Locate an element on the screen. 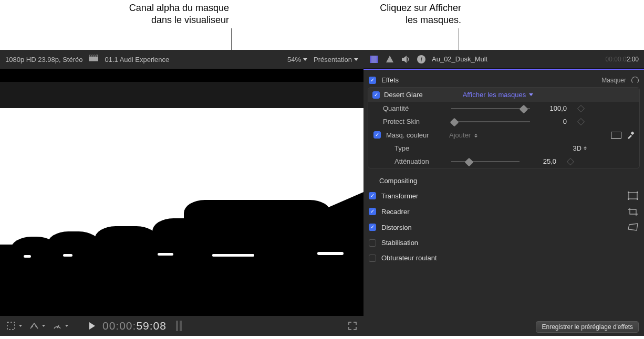  distort-icon is located at coordinates (633, 227).